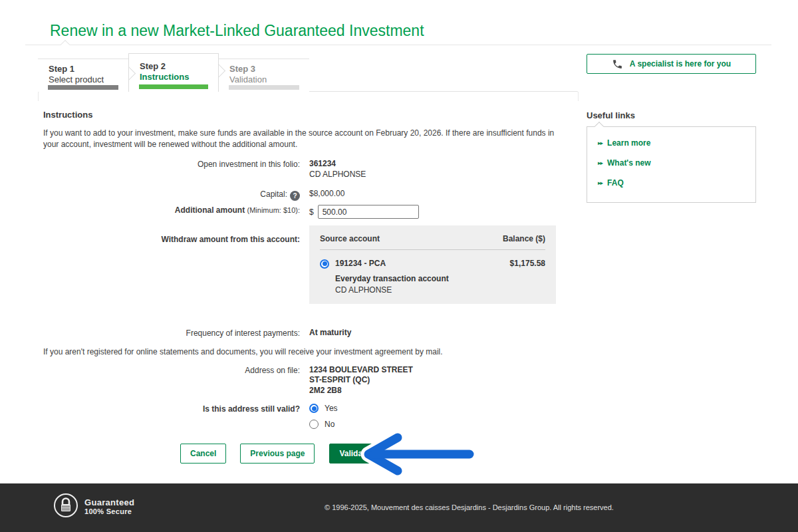 This screenshot has width=798, height=532. Describe the element at coordinates (469, 507) in the screenshot. I see `copyright-text: © 1996-2025, Mouvement des caisses Desja…` at that location.